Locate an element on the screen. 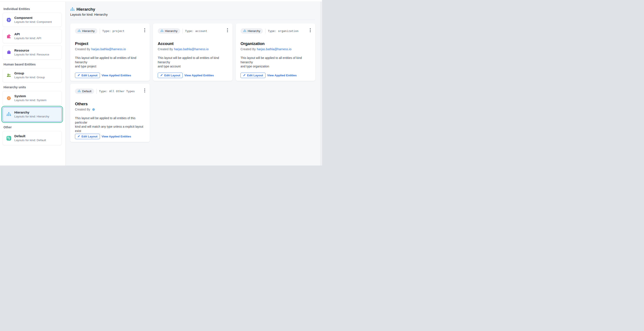  sidebar-item-title: Component is located at coordinates (33, 18).